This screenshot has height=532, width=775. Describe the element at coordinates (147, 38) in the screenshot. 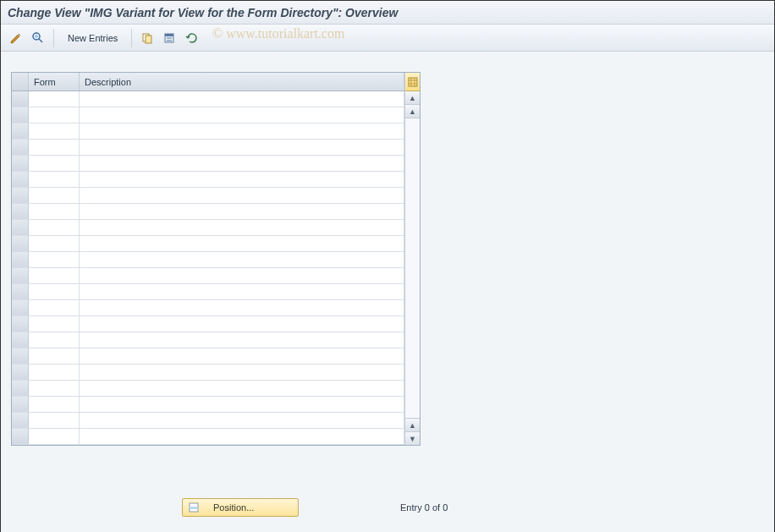

I see `copy-as-icon` at that location.